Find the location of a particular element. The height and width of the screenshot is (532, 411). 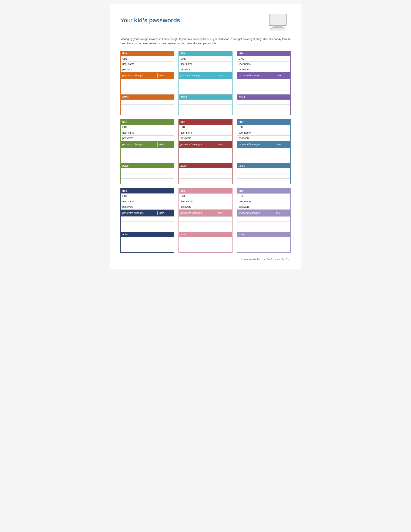

page-title: Your kid's passwords is located at coordinates (150, 20).